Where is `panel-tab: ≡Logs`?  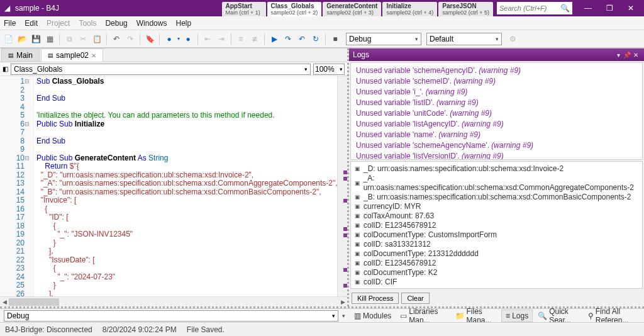 panel-tab: ≡Logs is located at coordinates (517, 316).